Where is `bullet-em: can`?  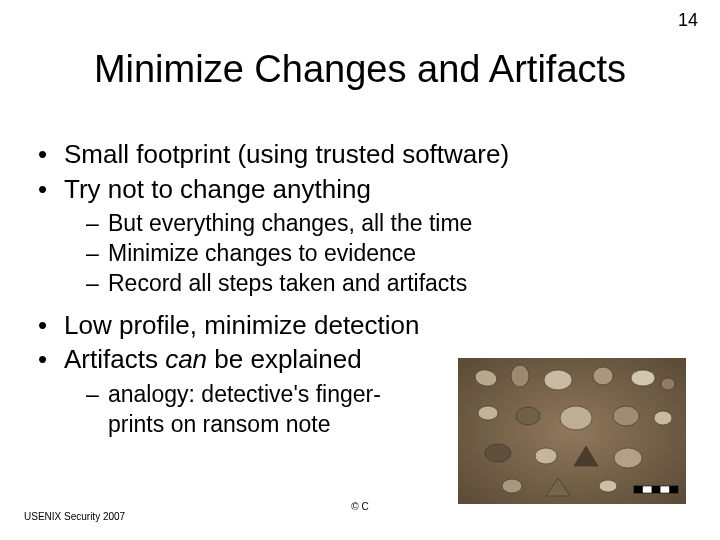
bullet-em: can is located at coordinates (186, 359).